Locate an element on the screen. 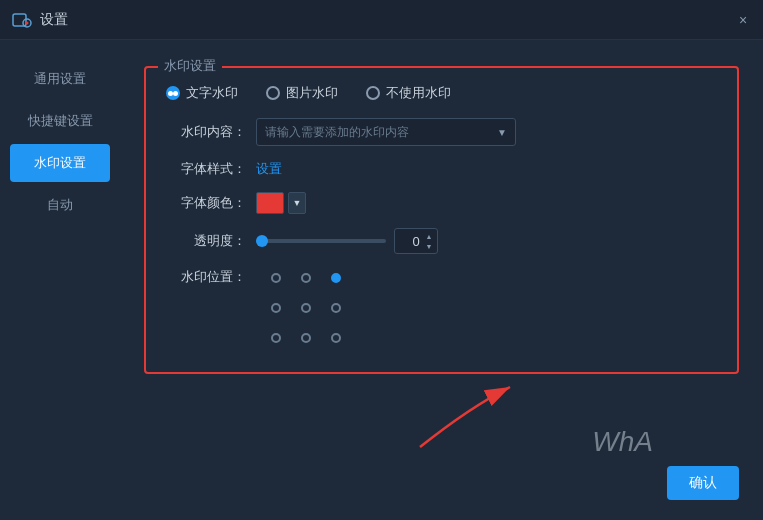 Image resolution: width=763 pixels, height=520 pixels. opacity-value: 0 is located at coordinates (416, 242).